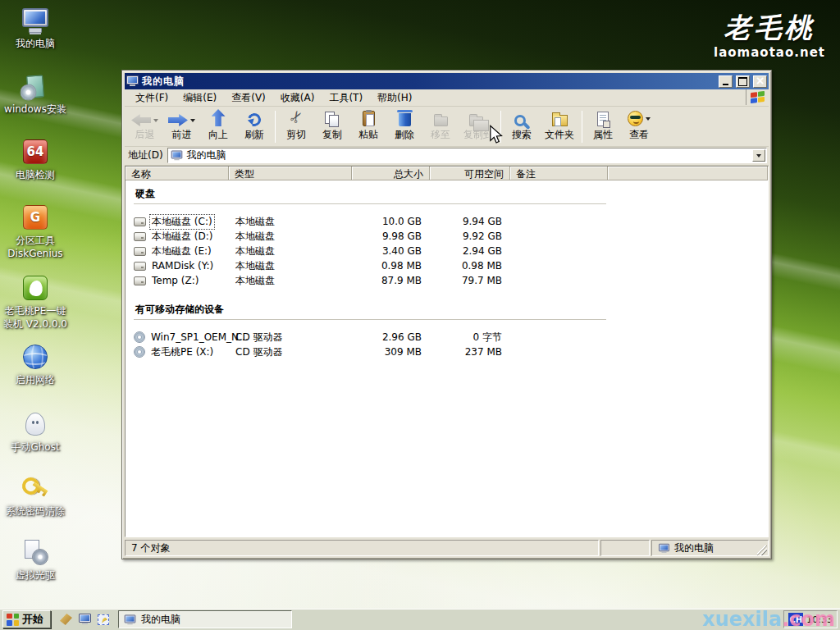  What do you see at coordinates (36, 311) in the screenshot?
I see `desktop-icon-label: 老毛桃PE一键` at bounding box center [36, 311].